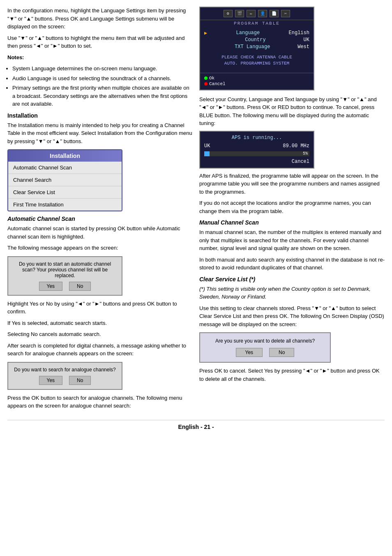  Describe the element at coordinates (206, 78) in the screenshot. I see `ok-dot-icon` at that location.